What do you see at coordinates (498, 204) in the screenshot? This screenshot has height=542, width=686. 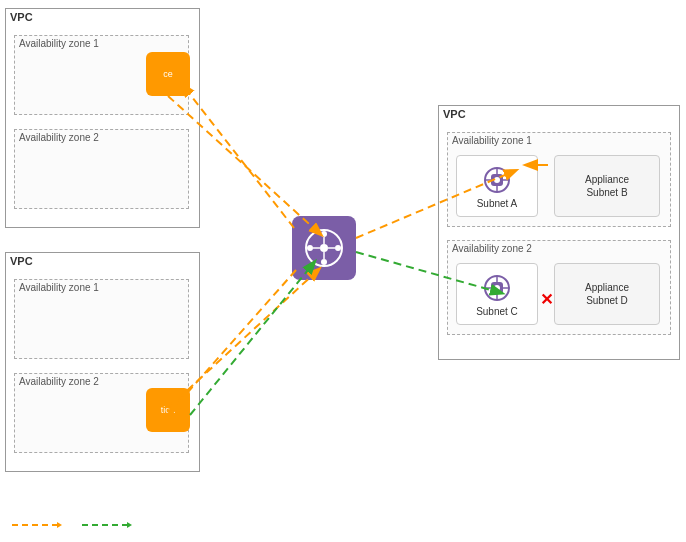 I see `subnet-a-label: Subnet A` at bounding box center [498, 204].